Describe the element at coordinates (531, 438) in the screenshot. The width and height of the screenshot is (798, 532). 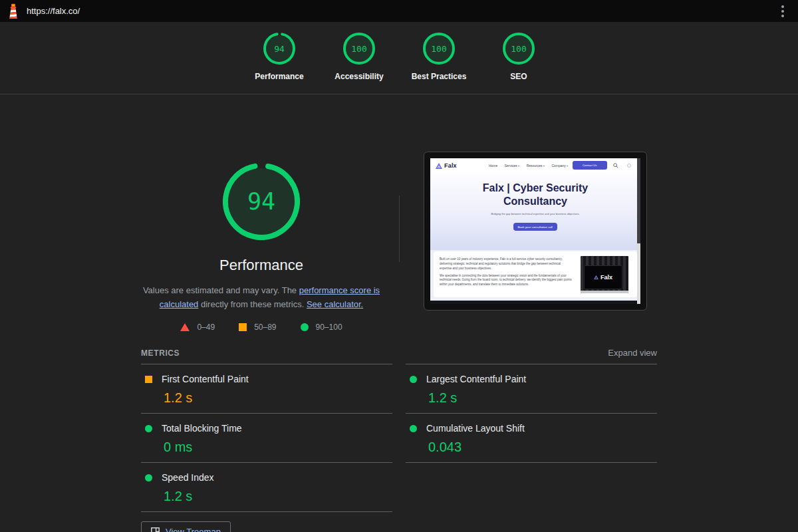
I see `metric-cumulative-layout-shift: Cumulative Layout Shift 0.043` at that location.